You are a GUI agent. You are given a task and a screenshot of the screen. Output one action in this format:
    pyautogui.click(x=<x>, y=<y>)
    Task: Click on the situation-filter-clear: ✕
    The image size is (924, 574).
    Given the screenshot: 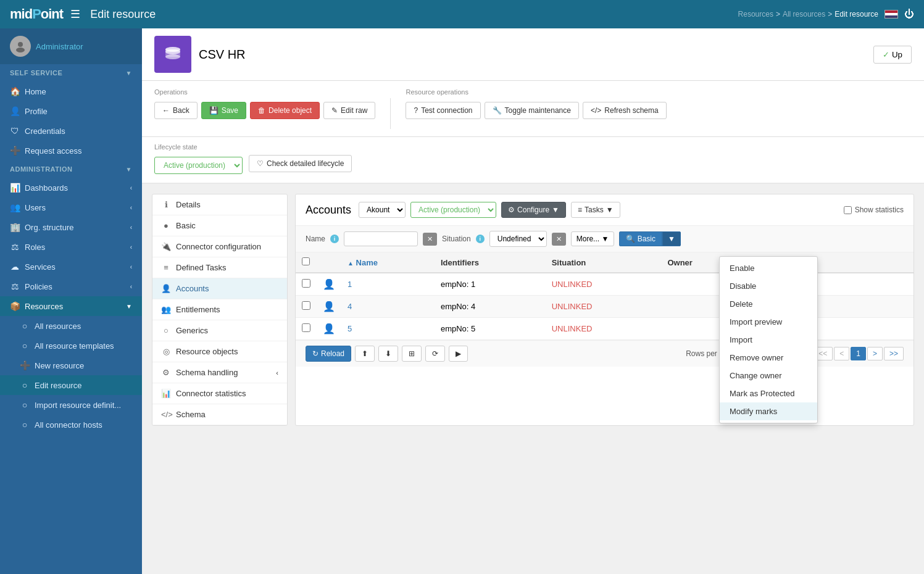 What is the action you would take?
    pyautogui.click(x=559, y=239)
    